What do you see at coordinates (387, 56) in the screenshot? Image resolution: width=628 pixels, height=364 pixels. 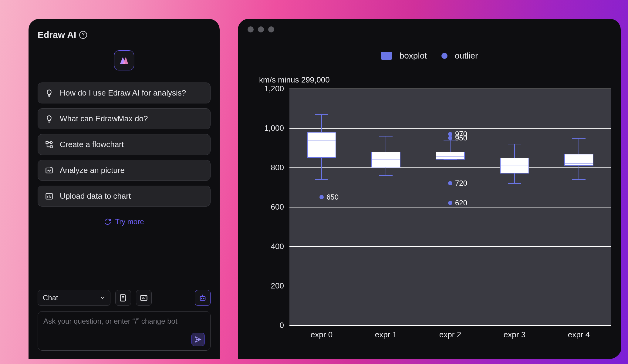 I see `legend-swatch-boxplot` at bounding box center [387, 56].